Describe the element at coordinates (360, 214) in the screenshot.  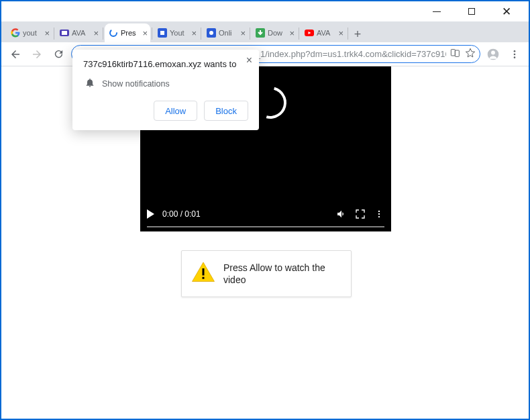
I see `fullscreen-icon` at that location.